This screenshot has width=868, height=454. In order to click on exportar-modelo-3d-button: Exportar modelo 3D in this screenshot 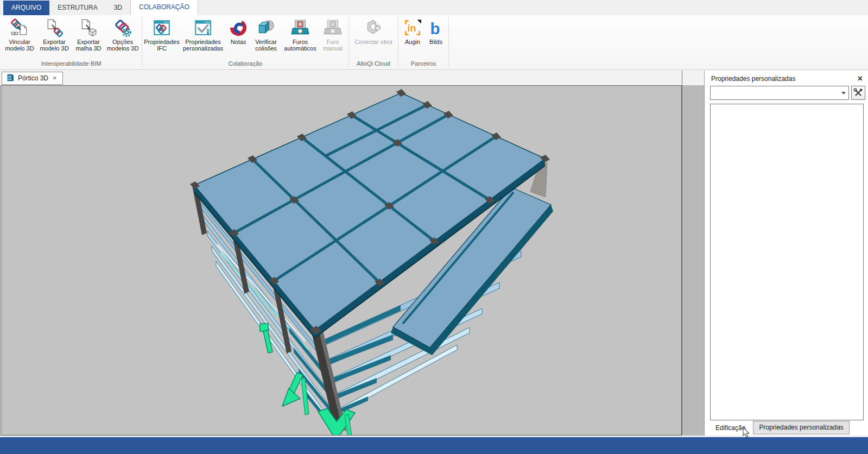, I will do `click(54, 34)`.